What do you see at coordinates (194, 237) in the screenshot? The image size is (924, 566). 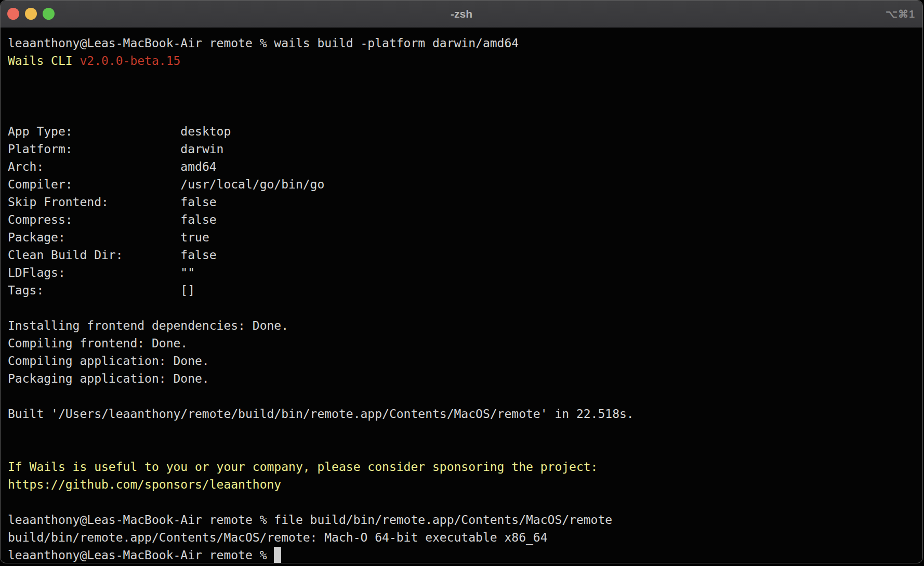 I see `build-info-value: true` at bounding box center [194, 237].